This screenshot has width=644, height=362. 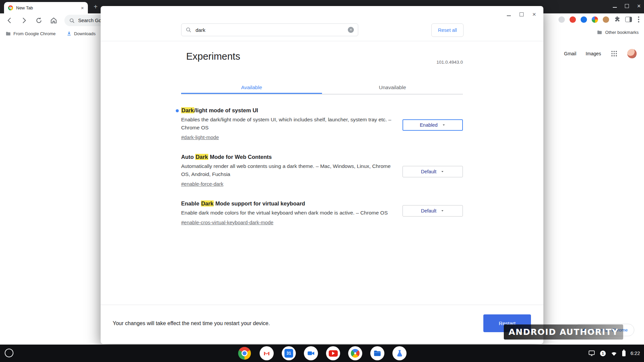 What do you see at coordinates (31, 34) in the screenshot?
I see `bookmark-from-google-chrome: From Google Chrome` at bounding box center [31, 34].